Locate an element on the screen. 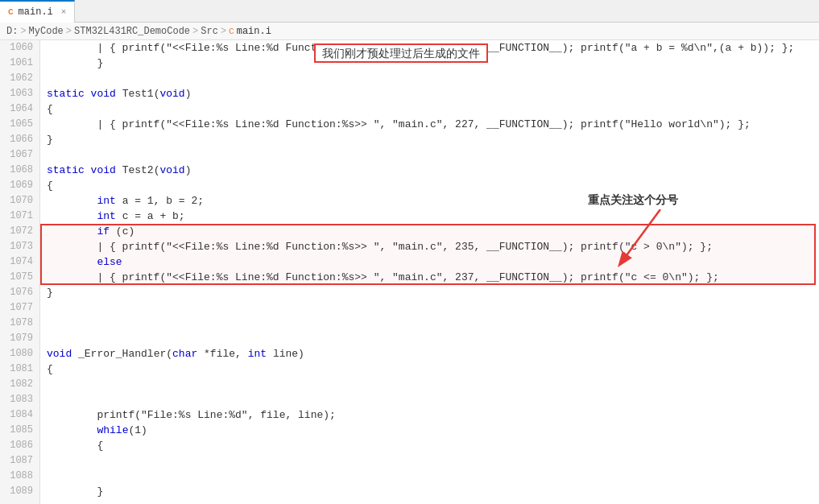  line-num-1063: 1063 is located at coordinates (19, 93).